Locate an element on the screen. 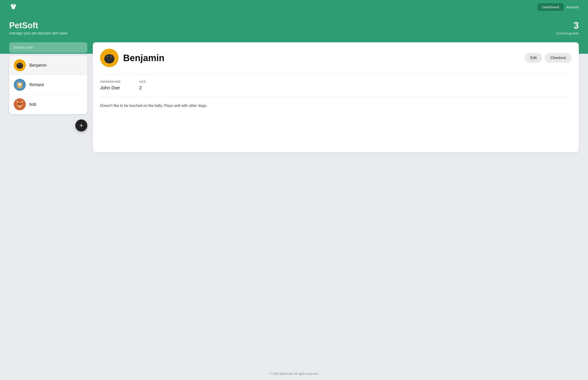  left-panel: Benjamin is located at coordinates (48, 88).